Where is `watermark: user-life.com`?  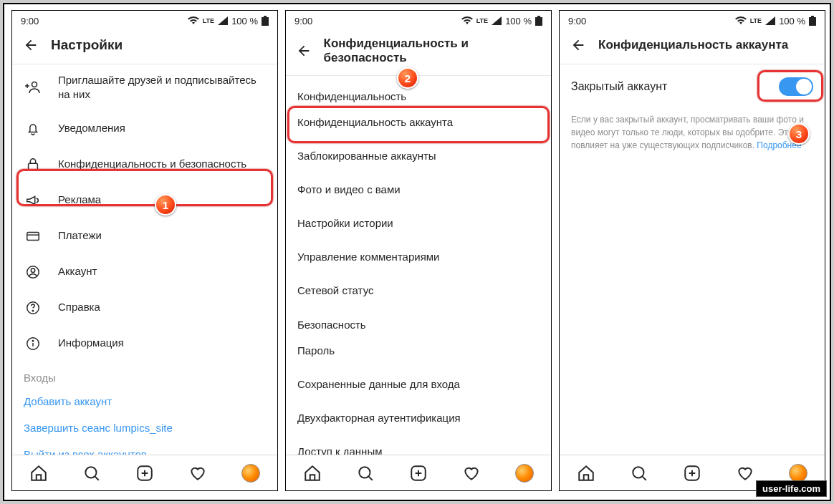
watermark: user-life.com is located at coordinates (791, 488).